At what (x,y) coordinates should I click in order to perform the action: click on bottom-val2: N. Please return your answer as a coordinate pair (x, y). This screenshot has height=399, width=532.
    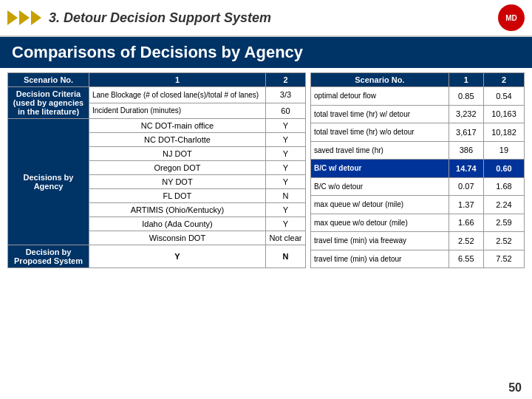
    Looking at the image, I should click on (285, 257).